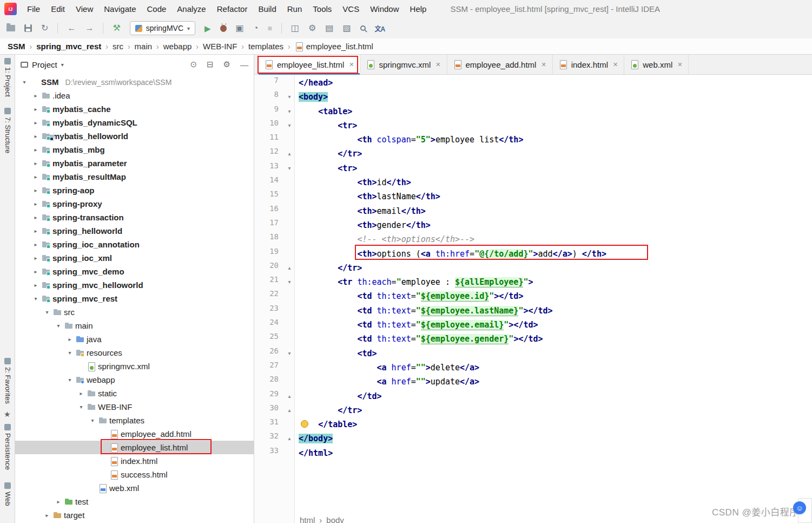 The width and height of the screenshot is (812, 523). Describe the element at coordinates (134, 312) in the screenshot. I see `tree-item-src: ▾src` at that location.